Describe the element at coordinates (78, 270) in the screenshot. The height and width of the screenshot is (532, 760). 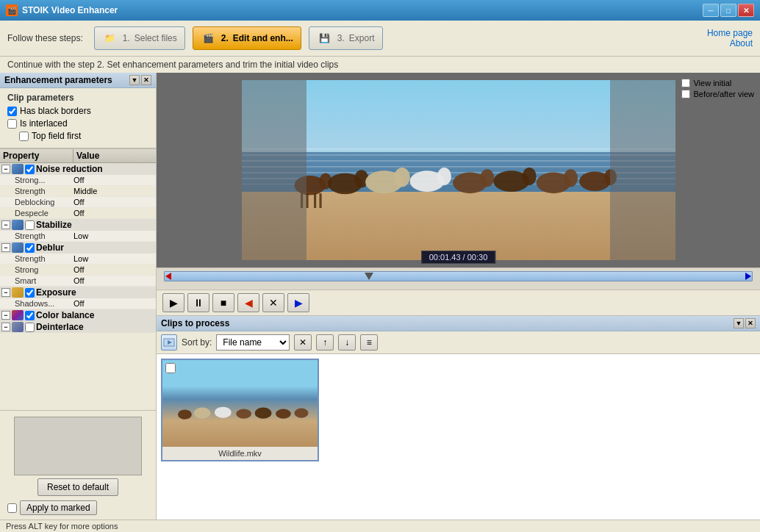
I see `prop-row: StrongOff` at that location.